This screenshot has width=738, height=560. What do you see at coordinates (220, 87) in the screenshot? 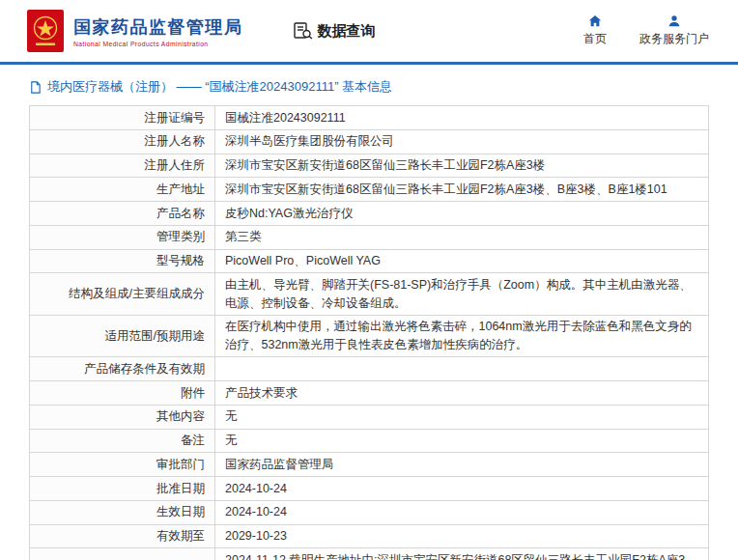
I see `page-title: 境内医疗器械（注册） —— “国械注准20243092111” 基本信息` at bounding box center [220, 87].